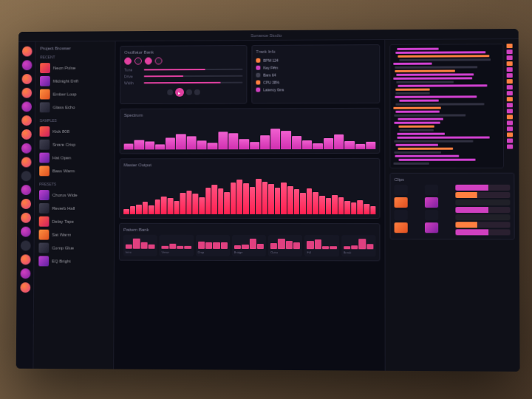  What do you see at coordinates (26, 149) in the screenshot?
I see `user-icon` at bounding box center [26, 149].